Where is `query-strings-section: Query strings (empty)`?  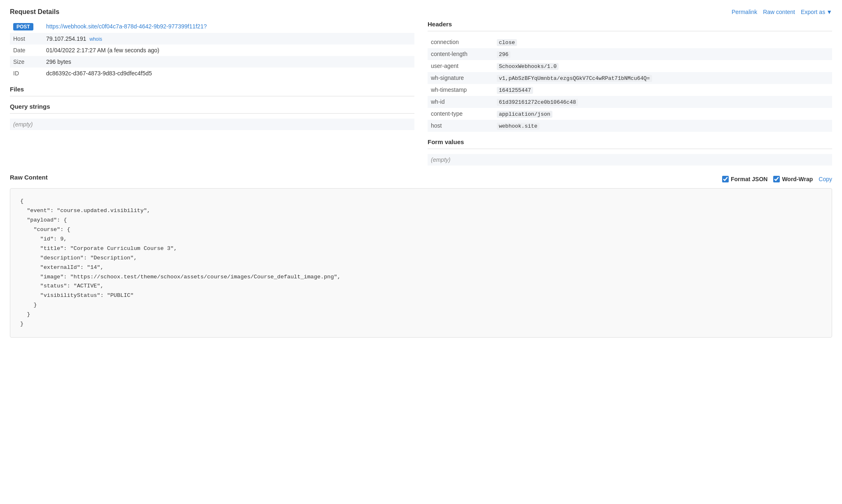
query-strings-section: Query strings (empty) is located at coordinates (212, 117).